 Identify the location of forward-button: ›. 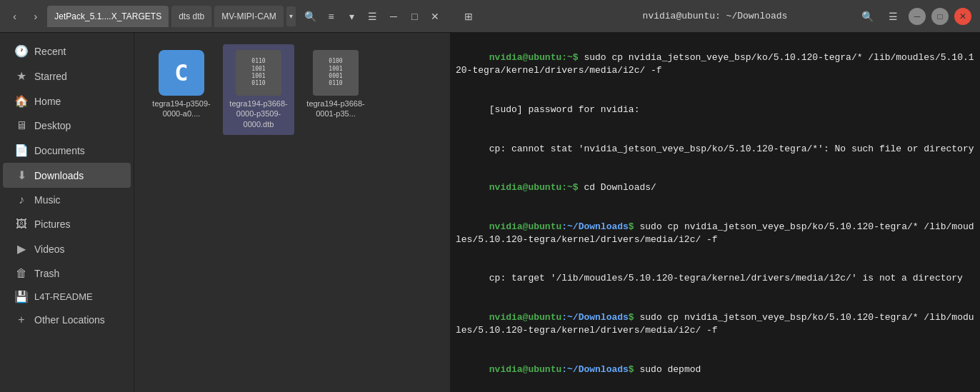
(36, 16).